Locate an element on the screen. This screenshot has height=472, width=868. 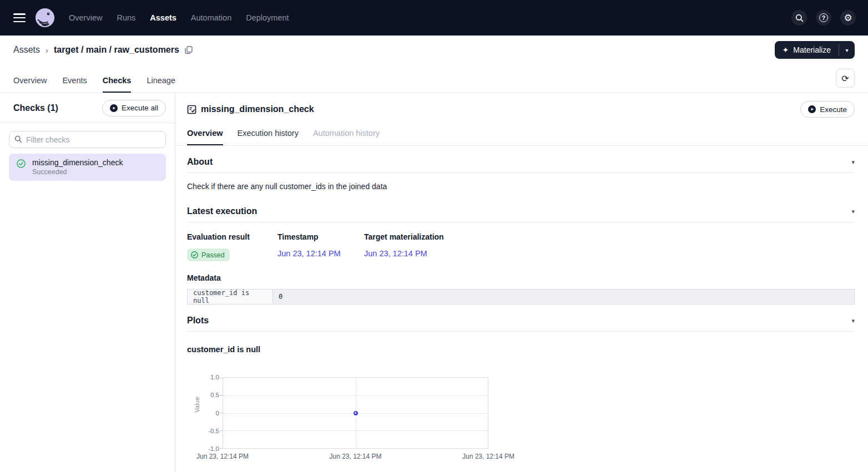
top-nav: Overview Runs Assets Automation Deployme… is located at coordinates (434, 18).